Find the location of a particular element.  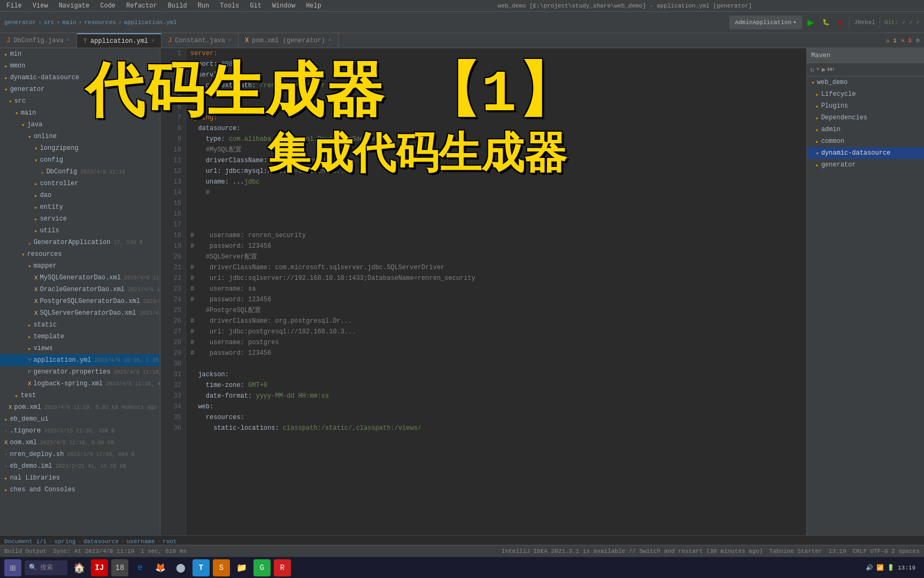

sidebar-item-main: main is located at coordinates (80, 113).